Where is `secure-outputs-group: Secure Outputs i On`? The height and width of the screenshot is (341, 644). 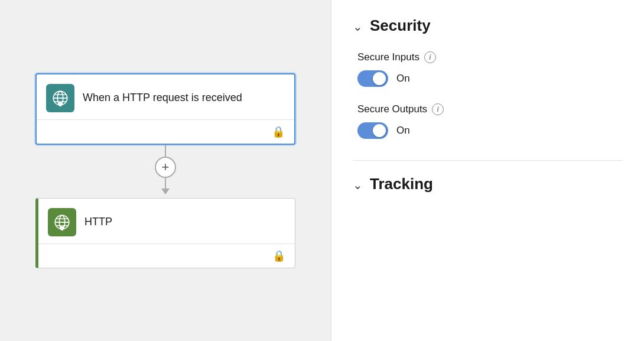 secure-outputs-group: Secure Outputs i On is located at coordinates (488, 121).